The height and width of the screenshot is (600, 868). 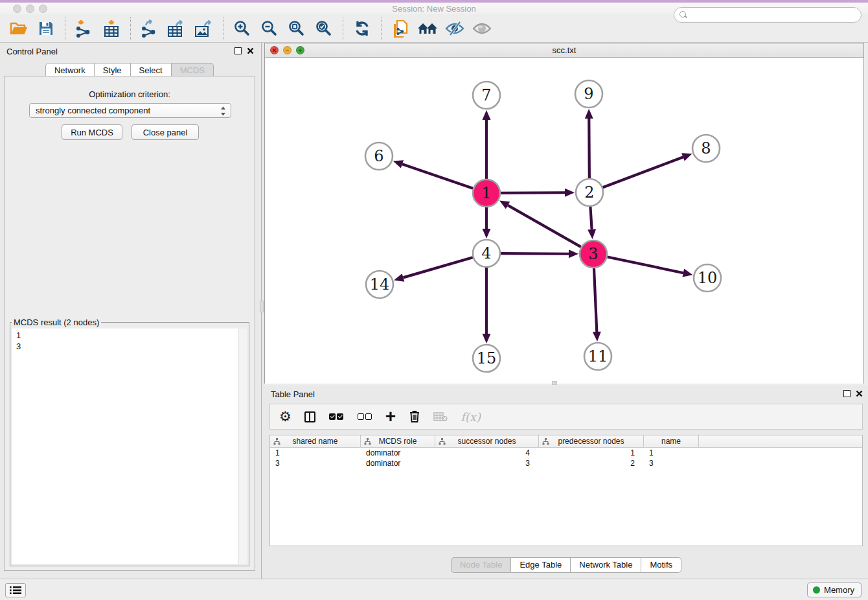 I want to click on export-image-icon, so click(x=204, y=29).